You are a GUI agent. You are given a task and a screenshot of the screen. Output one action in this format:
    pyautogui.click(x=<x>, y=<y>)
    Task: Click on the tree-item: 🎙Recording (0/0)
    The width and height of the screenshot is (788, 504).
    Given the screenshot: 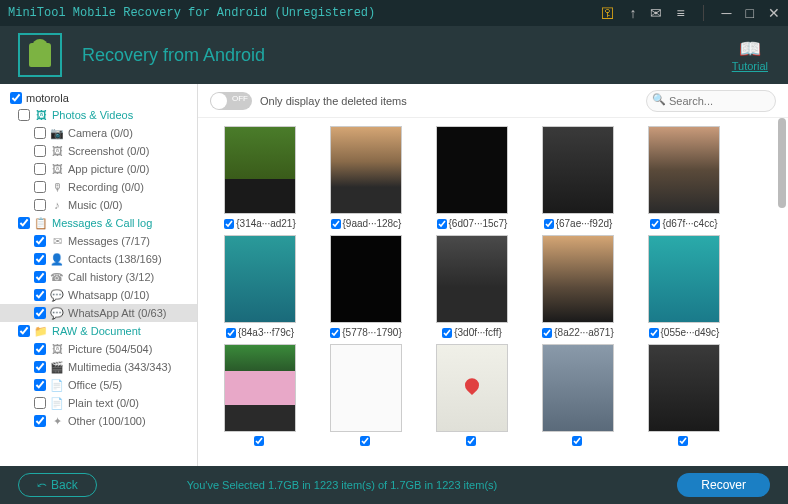 What is the action you would take?
    pyautogui.click(x=98, y=187)
    